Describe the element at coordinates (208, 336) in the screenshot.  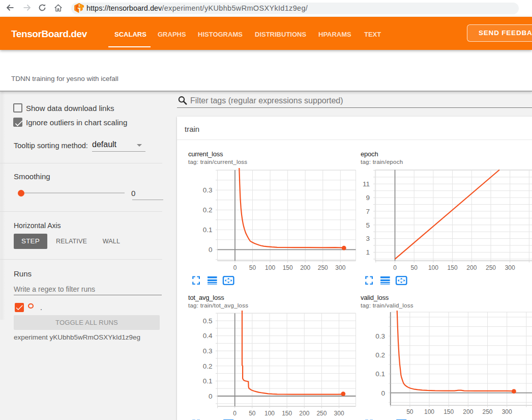
I see `svg-text: 0.4` at that location.